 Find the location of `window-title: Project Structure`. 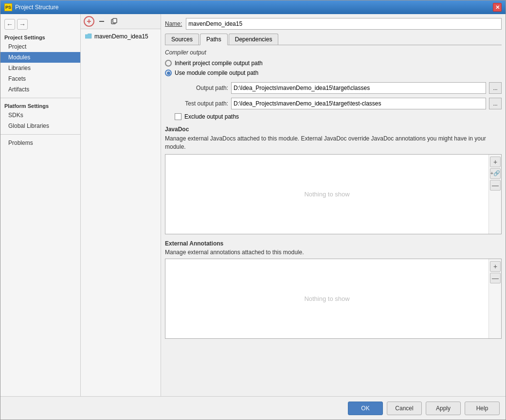

window-title: Project Structure is located at coordinates (37, 7).